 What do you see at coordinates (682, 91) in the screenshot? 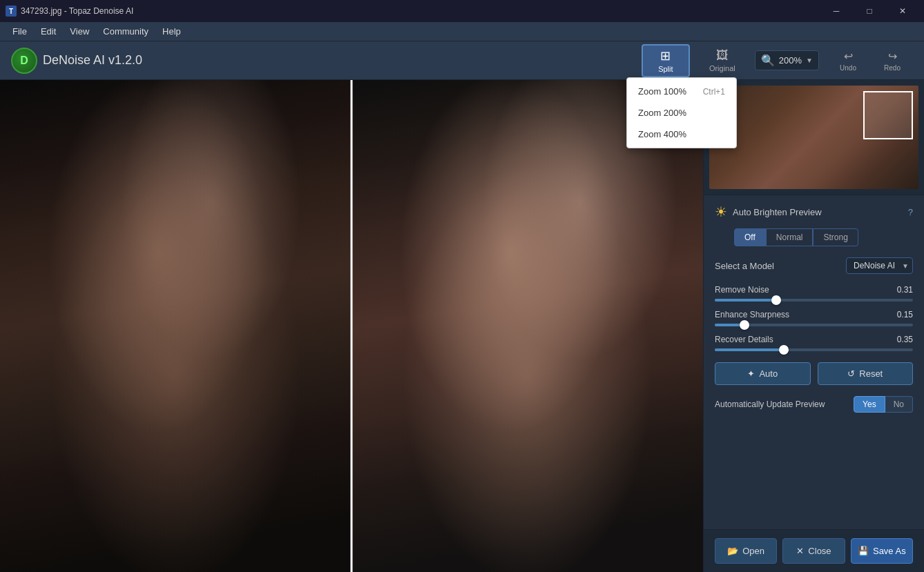
I see `zoom-100-option: Zoom 100% Ctrl+1` at bounding box center [682, 91].